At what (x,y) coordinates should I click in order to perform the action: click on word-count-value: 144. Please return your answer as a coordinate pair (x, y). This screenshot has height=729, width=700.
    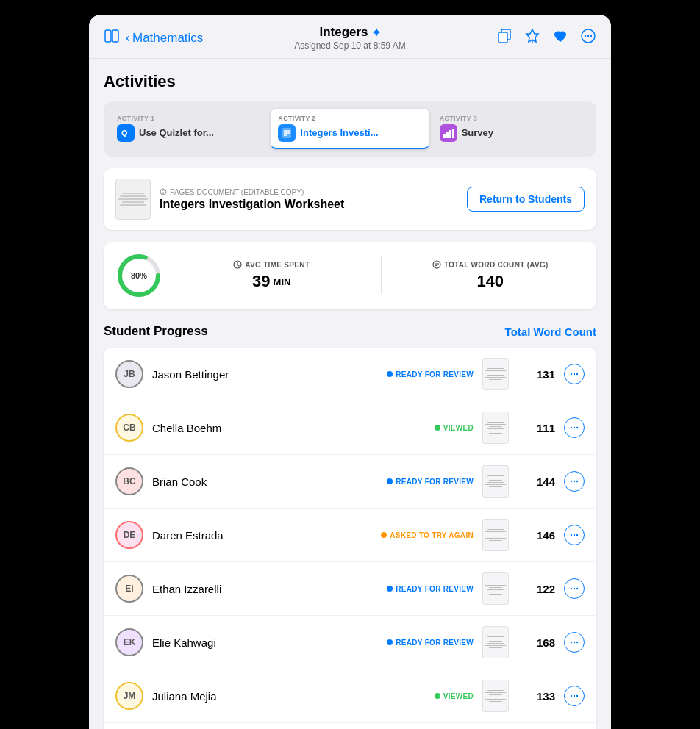
    Looking at the image, I should click on (544, 482).